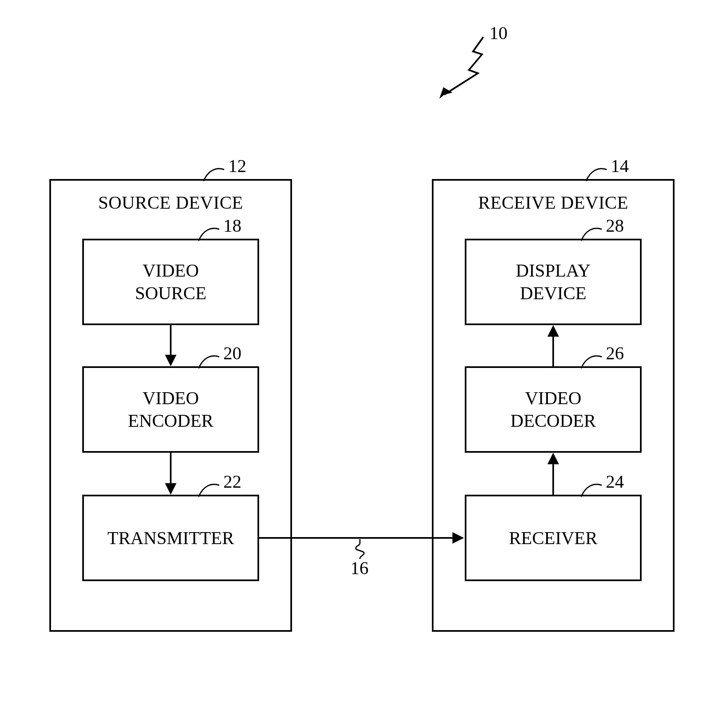 Image resolution: width=728 pixels, height=719 pixels. What do you see at coordinates (356, 538) in the screenshot?
I see `arrow-tx-to-rx` at bounding box center [356, 538].